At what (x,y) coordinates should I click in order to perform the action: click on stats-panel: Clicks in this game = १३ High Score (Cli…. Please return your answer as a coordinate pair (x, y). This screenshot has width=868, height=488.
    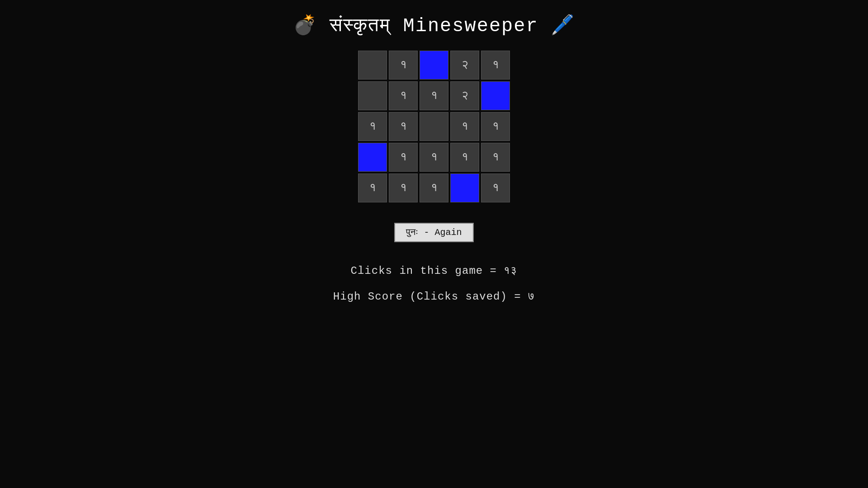
    Looking at the image, I should click on (434, 291).